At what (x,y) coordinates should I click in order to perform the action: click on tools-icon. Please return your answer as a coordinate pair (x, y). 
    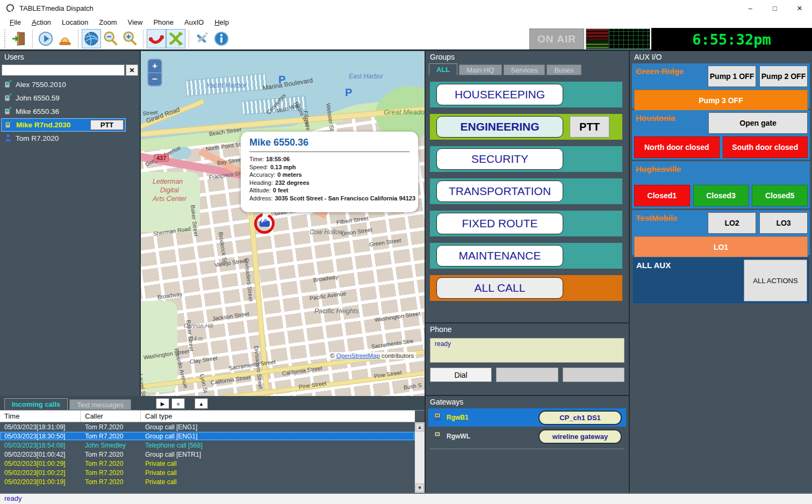
    Looking at the image, I should click on (202, 39).